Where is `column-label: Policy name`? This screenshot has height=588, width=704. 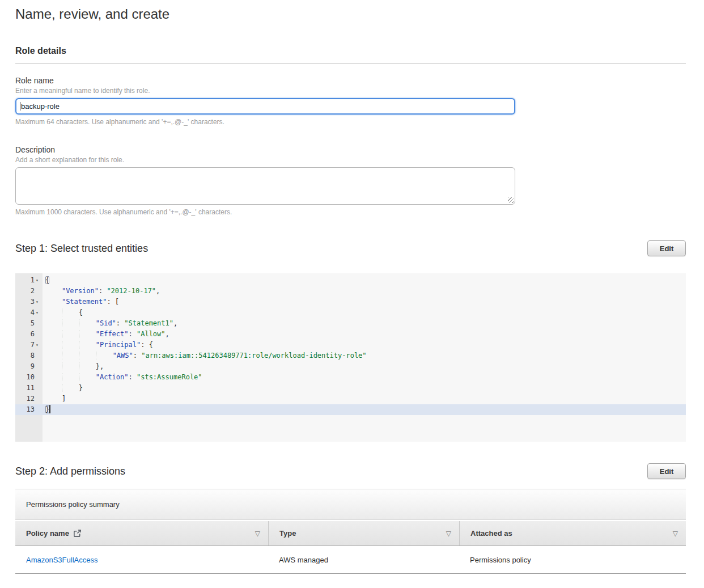 column-label: Policy name is located at coordinates (48, 533).